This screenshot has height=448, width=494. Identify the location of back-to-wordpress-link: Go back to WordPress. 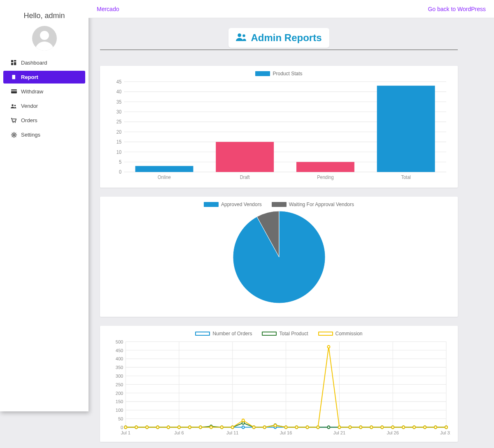
(457, 9).